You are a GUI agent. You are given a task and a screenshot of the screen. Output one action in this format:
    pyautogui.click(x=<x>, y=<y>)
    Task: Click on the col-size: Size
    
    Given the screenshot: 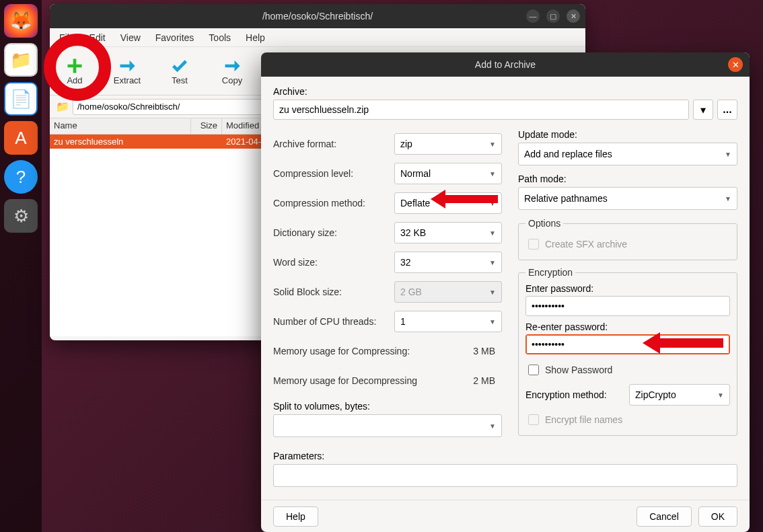 What is the action you would take?
    pyautogui.click(x=207, y=126)
    